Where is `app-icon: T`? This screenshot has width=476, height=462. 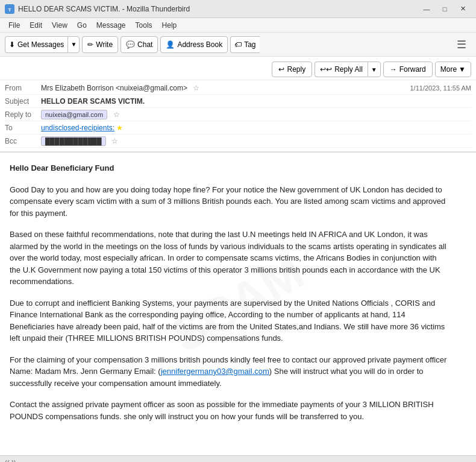 app-icon: T is located at coordinates (10, 9).